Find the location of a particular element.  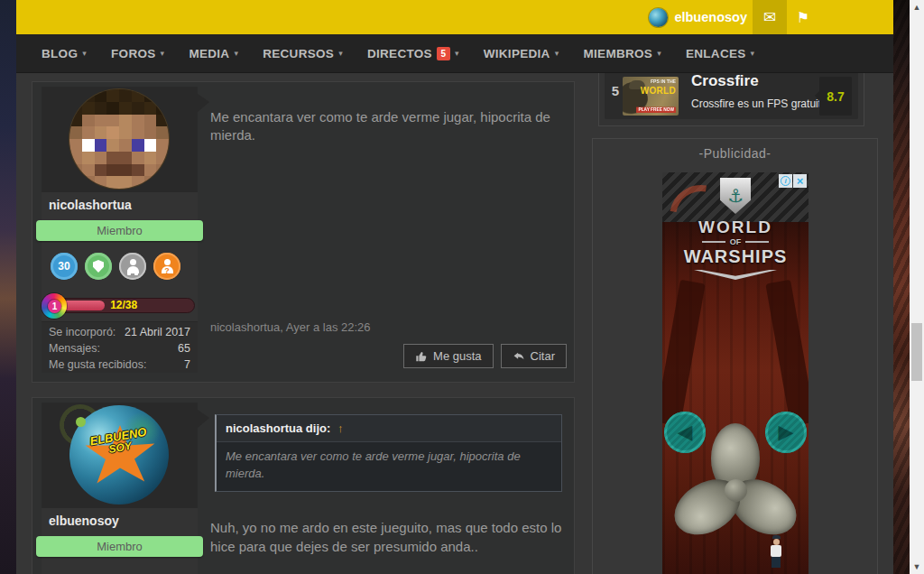

shield-icon is located at coordinates (98, 266).